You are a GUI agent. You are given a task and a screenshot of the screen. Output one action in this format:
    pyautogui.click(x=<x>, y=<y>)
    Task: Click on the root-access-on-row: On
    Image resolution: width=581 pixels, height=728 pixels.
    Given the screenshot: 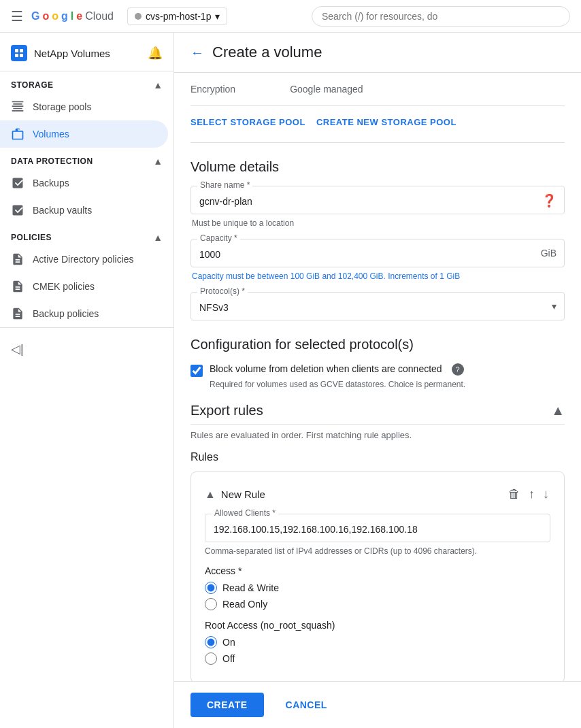 What is the action you would take?
    pyautogui.click(x=378, y=642)
    